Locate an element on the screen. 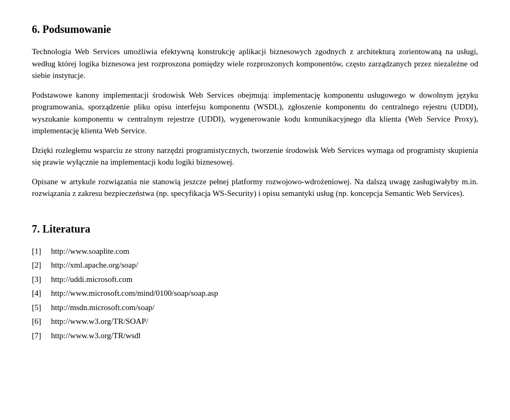  lit-ref-url: http://www.w3.org/TR/wsdl is located at coordinates (96, 336).